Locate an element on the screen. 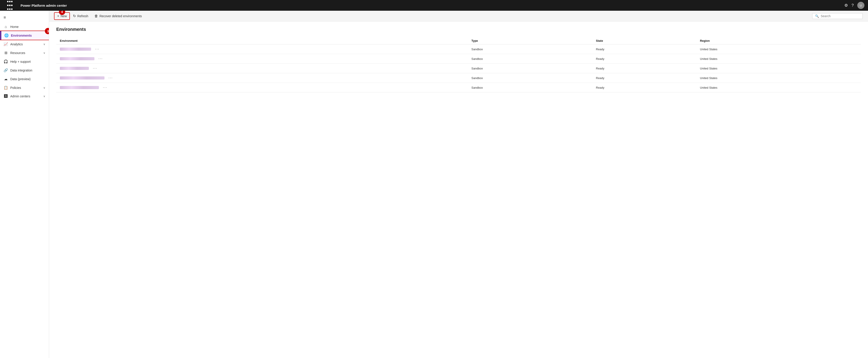 The height and width of the screenshot is (358, 868). top-navigation: Power Platform admin center ⚙ ? U is located at coordinates (434, 5).